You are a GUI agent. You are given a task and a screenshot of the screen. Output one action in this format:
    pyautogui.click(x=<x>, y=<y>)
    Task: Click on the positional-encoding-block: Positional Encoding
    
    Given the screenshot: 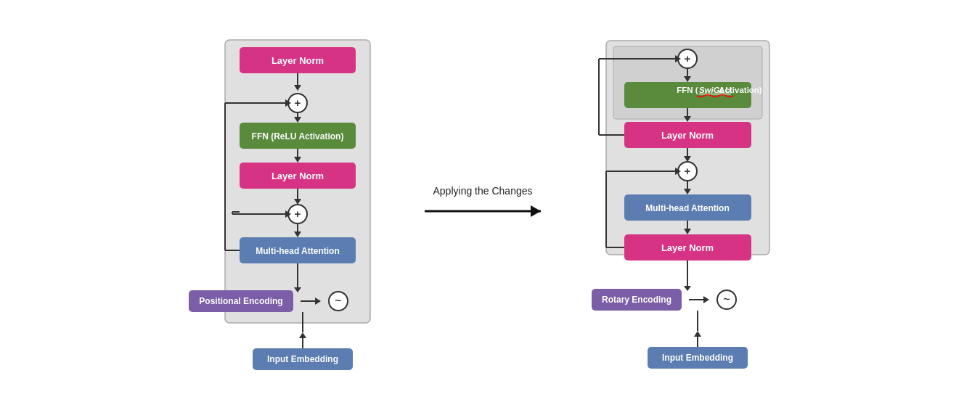 What is the action you would take?
    pyautogui.click(x=241, y=301)
    